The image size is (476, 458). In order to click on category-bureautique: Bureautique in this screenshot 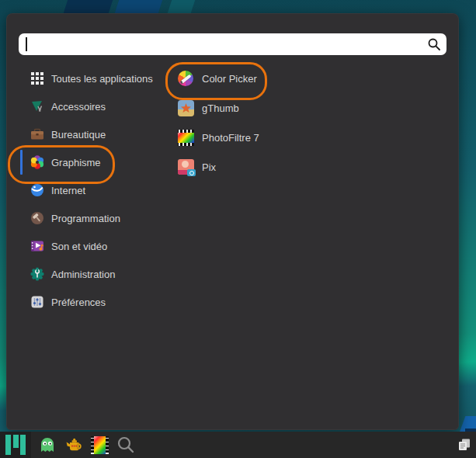, I will do `click(106, 134)`.